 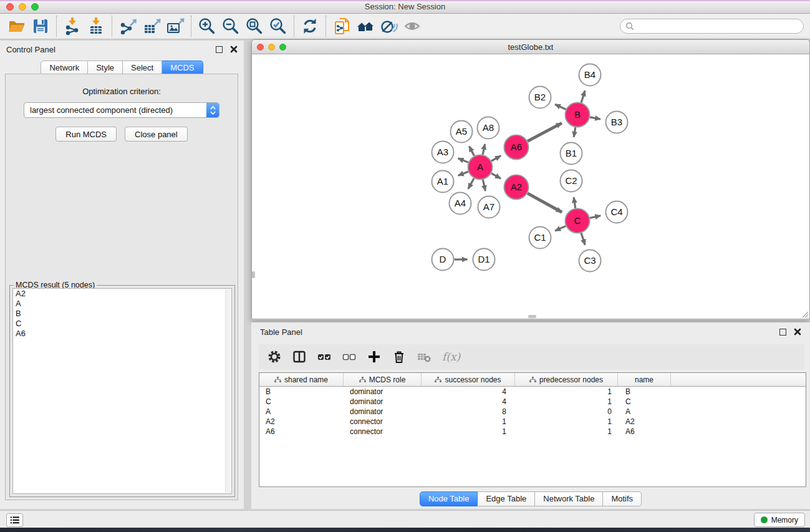 What do you see at coordinates (468, 412) in the screenshot?
I see `cell-successor-nodes: 8` at bounding box center [468, 412].